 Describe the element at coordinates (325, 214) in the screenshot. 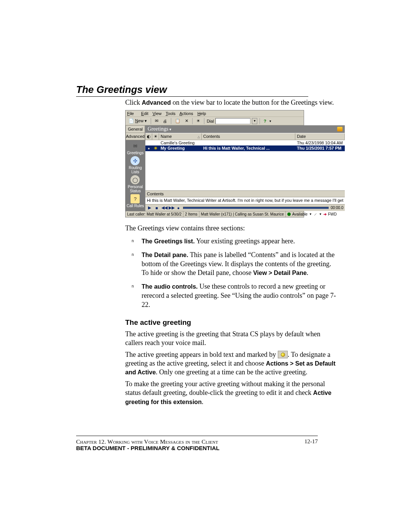

I see `fwd-arrow-icon: ➔` at that location.